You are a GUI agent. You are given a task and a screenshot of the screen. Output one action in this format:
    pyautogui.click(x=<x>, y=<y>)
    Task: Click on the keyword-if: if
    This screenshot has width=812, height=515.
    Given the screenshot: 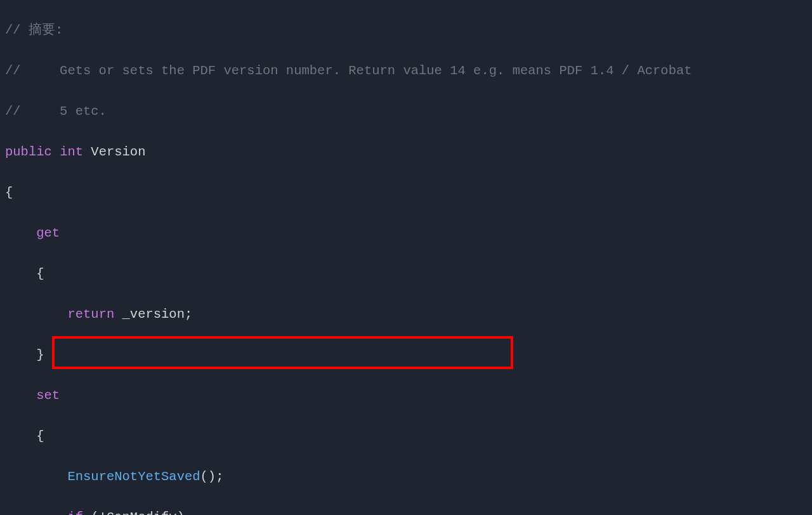 What is the action you would take?
    pyautogui.click(x=75, y=512)
    